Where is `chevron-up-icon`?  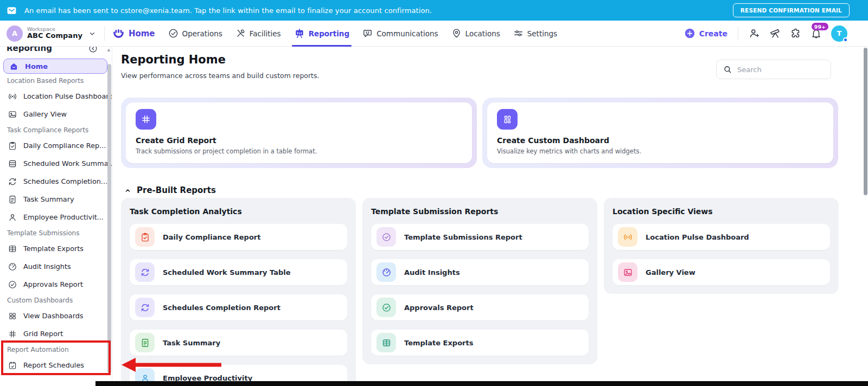
chevron-up-icon is located at coordinates (128, 191).